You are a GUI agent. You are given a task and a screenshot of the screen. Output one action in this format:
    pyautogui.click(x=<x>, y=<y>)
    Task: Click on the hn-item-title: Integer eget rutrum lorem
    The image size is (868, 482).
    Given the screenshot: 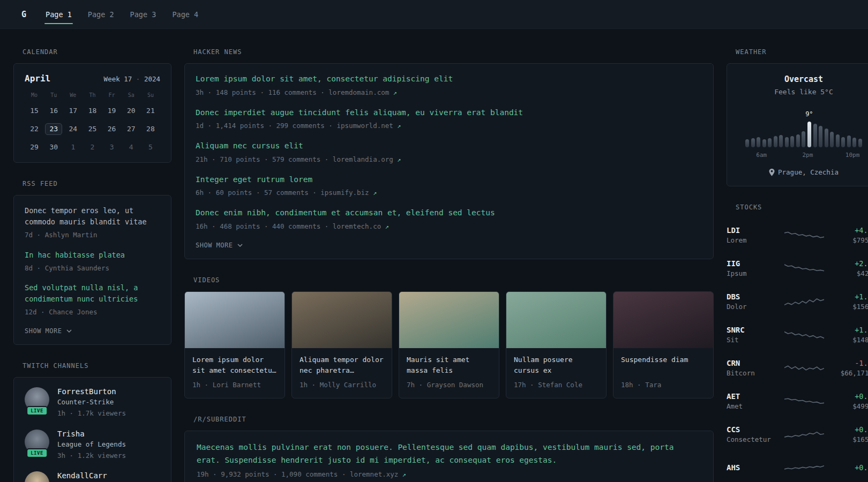 What is the action you would take?
    pyautogui.click(x=449, y=180)
    